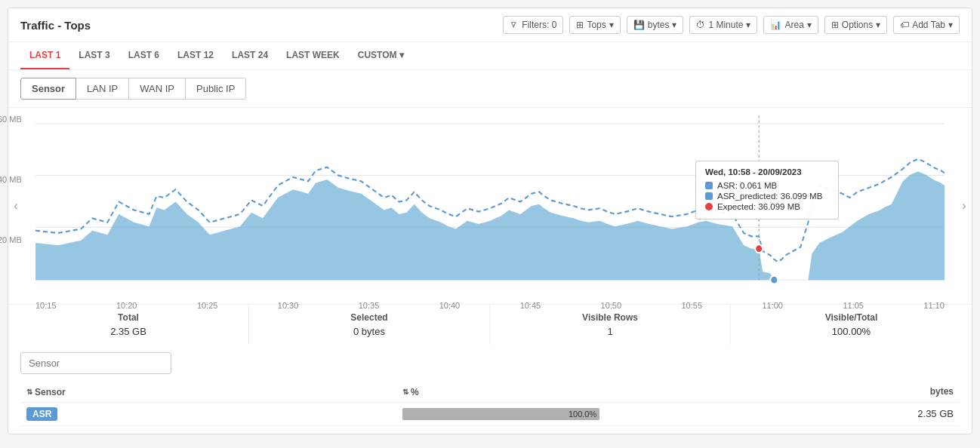 Image resolution: width=980 pixels, height=448 pixels. What do you see at coordinates (208, 413) in the screenshot?
I see `cell-sensor: ASR` at bounding box center [208, 413].